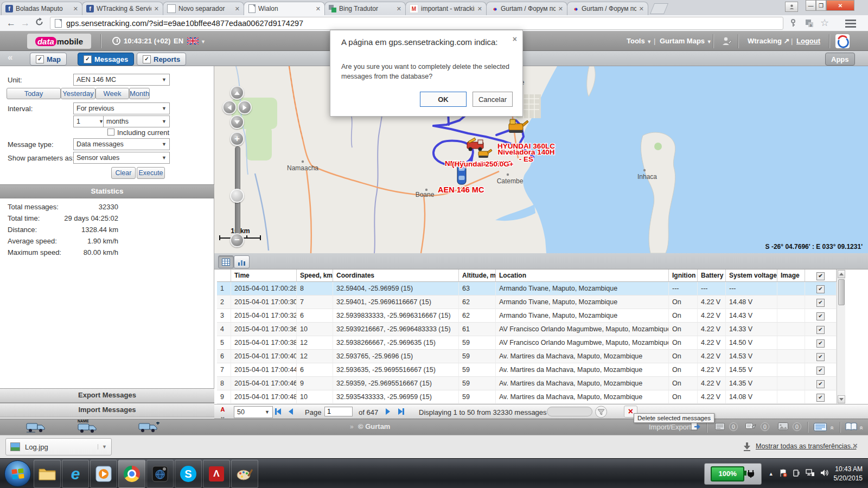 The width and height of the screenshot is (868, 488). Describe the element at coordinates (107, 396) in the screenshot. I see `export-messages-button: Export Messages` at that location.